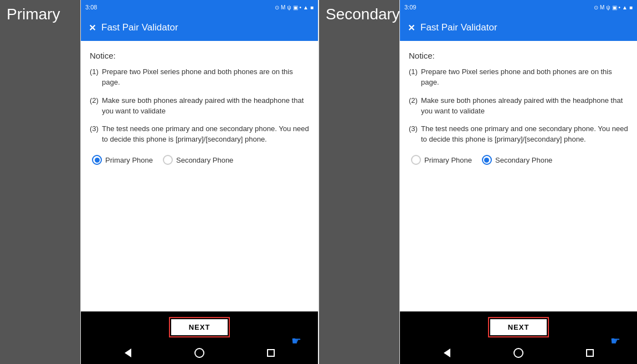 The width and height of the screenshot is (637, 364). I want to click on right-recents-button, so click(590, 353).